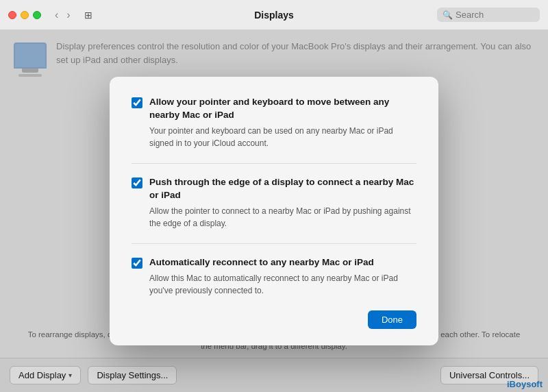  What do you see at coordinates (274, 319) in the screenshot?
I see `modal-footer: Done` at bounding box center [274, 319].